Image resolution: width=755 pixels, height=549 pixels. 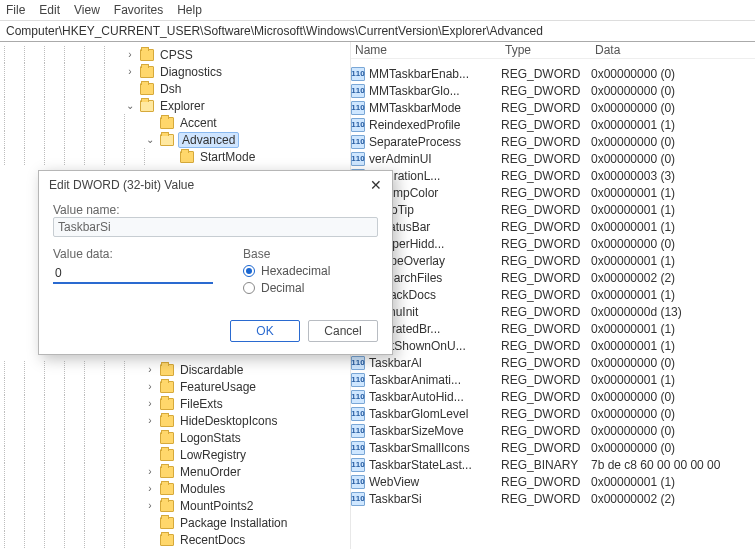 I want to click on close-icon: ✕, so click(x=376, y=185).